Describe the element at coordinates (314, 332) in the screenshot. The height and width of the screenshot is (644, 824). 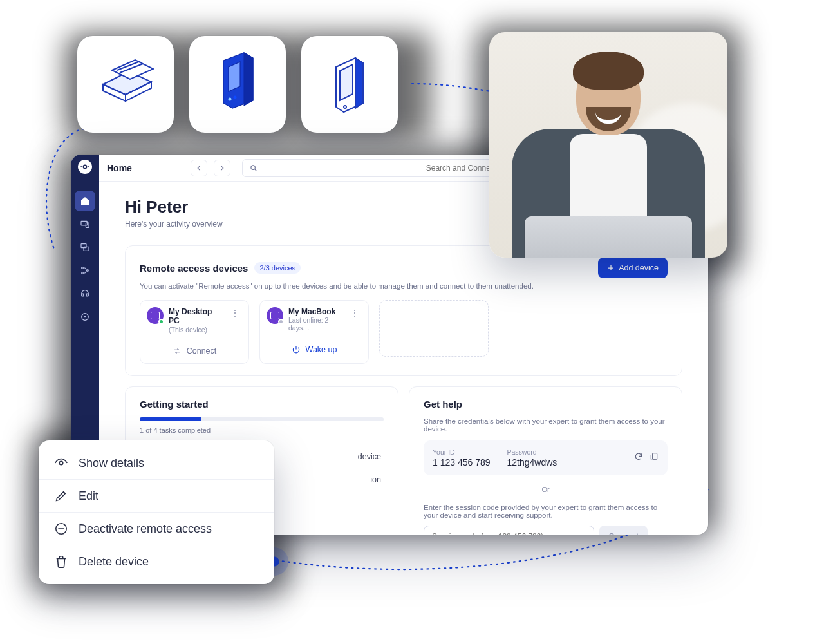
I see `device-card: My MacBook Last online: 2 days… ⋮ Wake u…` at that location.